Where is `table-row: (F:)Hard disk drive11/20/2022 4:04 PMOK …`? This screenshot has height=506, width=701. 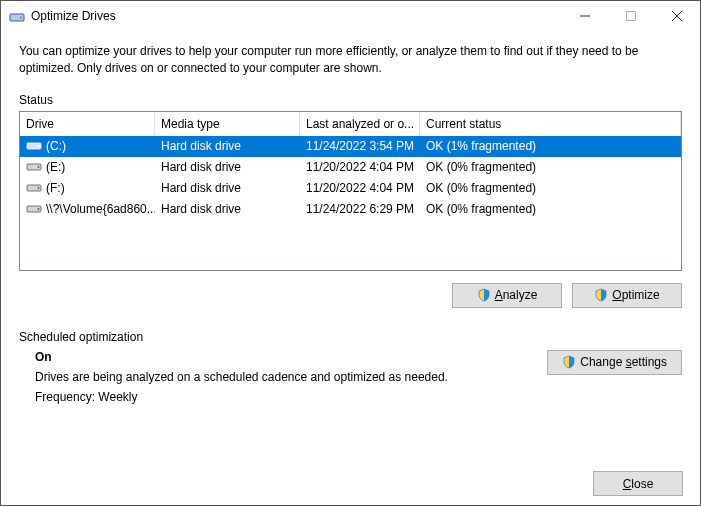 table-row: (F:)Hard disk drive11/20/2022 4:04 PMOK … is located at coordinates (350, 188).